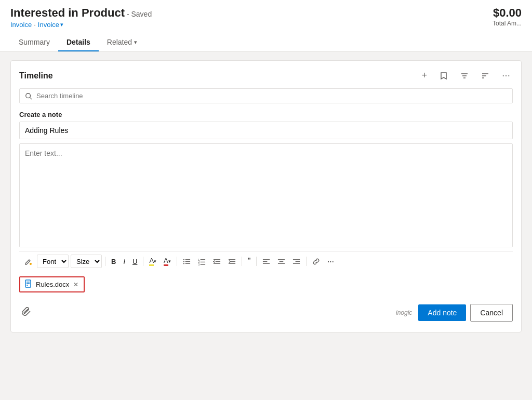  I want to click on footer-left, so click(27, 313).